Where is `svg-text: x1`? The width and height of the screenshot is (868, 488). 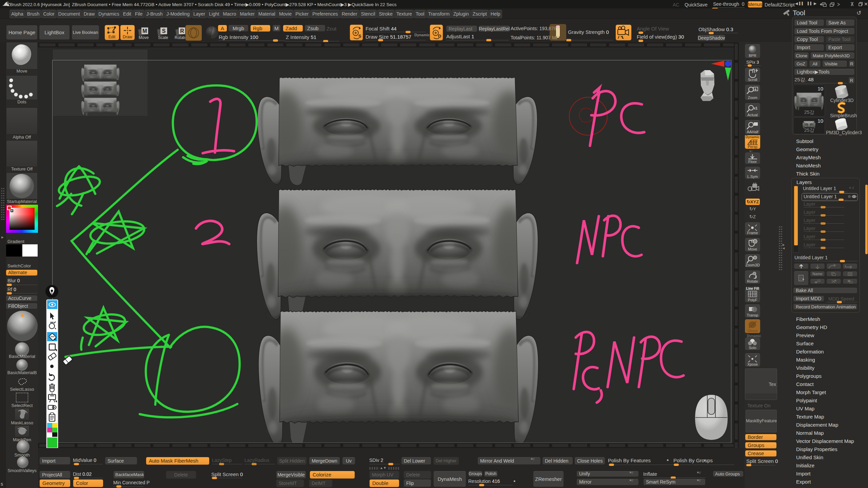
svg-text: x1 is located at coordinates (756, 108).